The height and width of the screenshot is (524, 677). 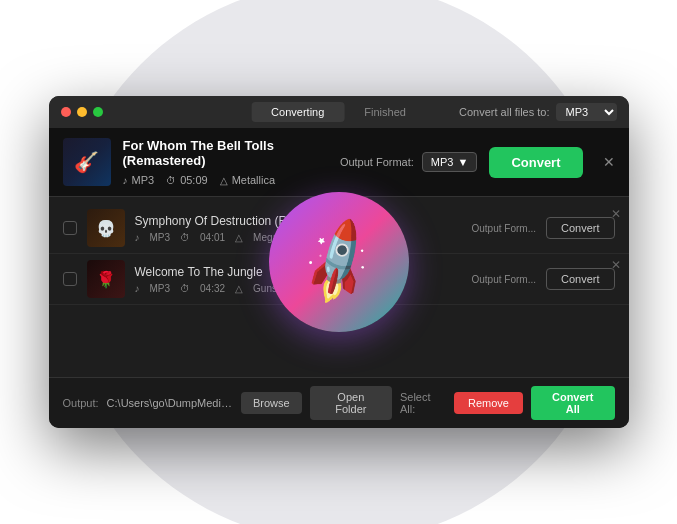 What do you see at coordinates (66, 112) in the screenshot?
I see `close-window-dot` at bounding box center [66, 112].